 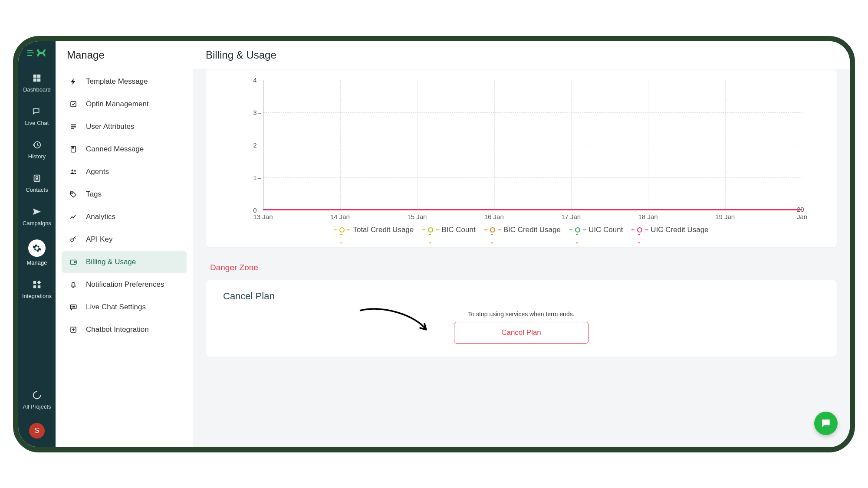 What do you see at coordinates (397, 322) in the screenshot?
I see `pointer-arrow-icon` at bounding box center [397, 322].